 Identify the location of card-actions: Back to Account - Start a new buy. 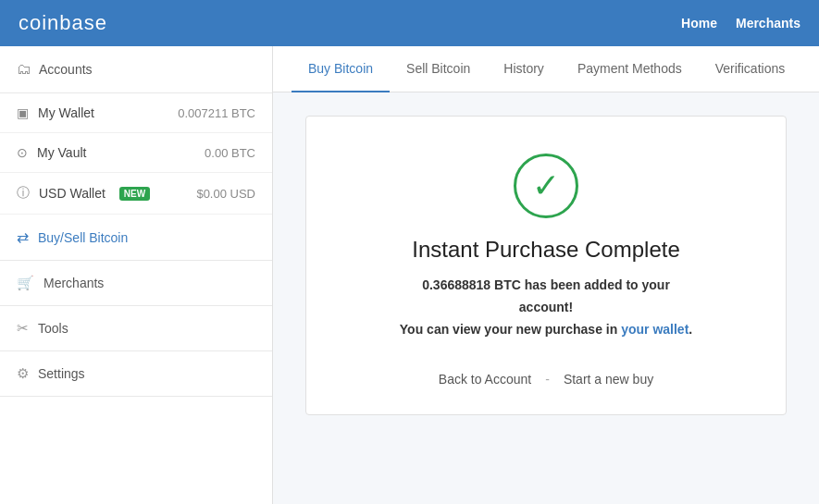
(546, 379).